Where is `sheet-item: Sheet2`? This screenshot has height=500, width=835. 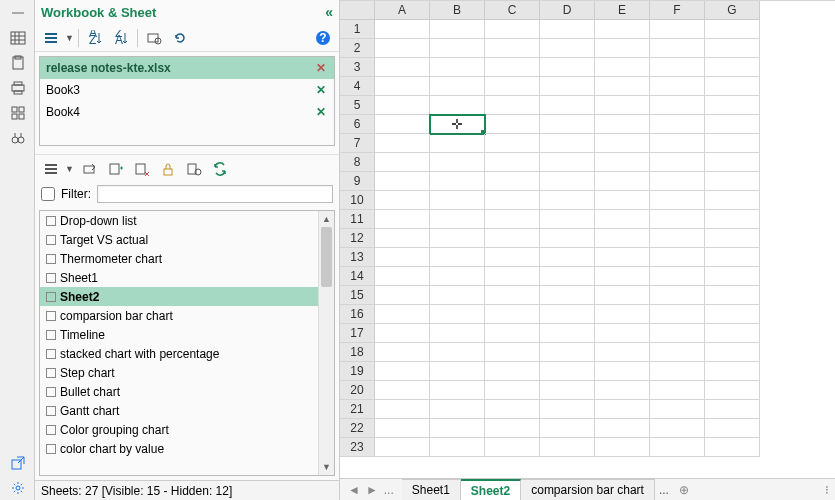
sheet-item: Sheet2 is located at coordinates (179, 296).